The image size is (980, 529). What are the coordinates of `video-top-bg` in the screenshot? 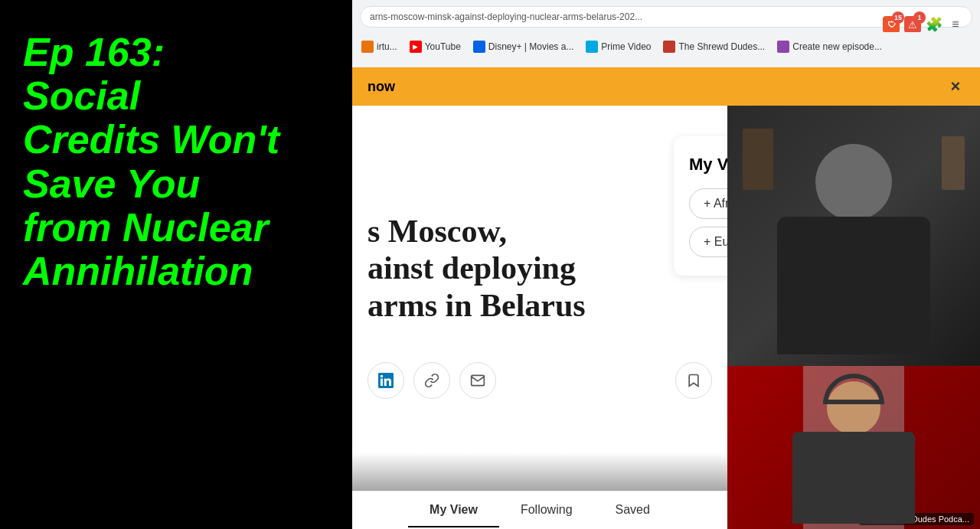 It's located at (854, 236).